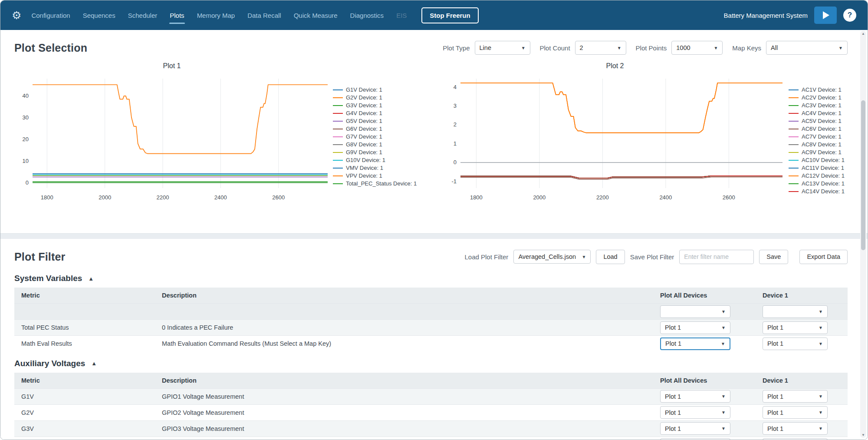 The width and height of the screenshot is (868, 440). I want to click on nav-item-memory-map: Memory Map, so click(216, 16).